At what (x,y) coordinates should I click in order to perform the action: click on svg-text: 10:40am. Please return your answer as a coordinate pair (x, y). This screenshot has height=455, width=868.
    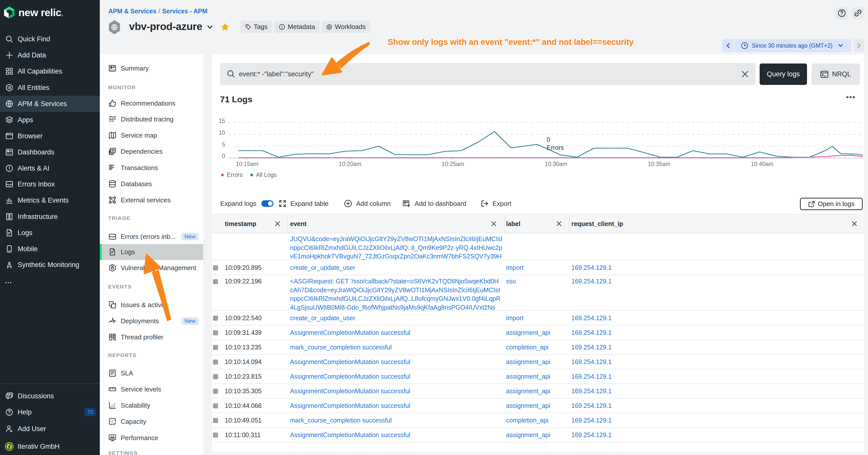
    Looking at the image, I should click on (762, 164).